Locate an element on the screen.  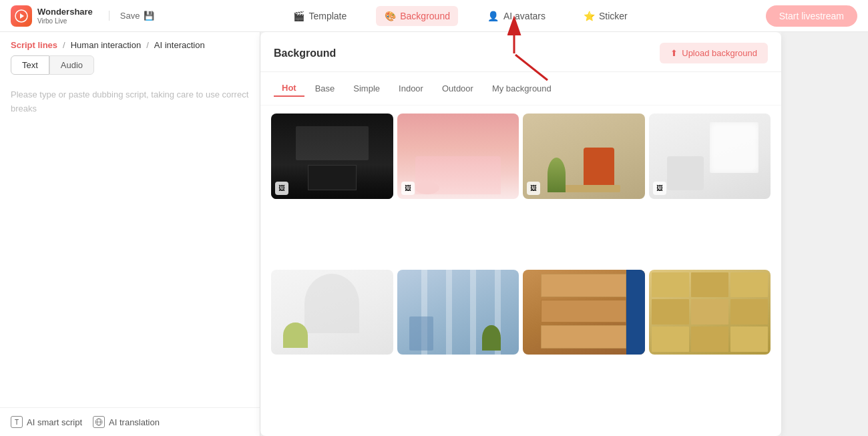
nav-sticker: ⭐ Sticker is located at coordinates (605, 16).